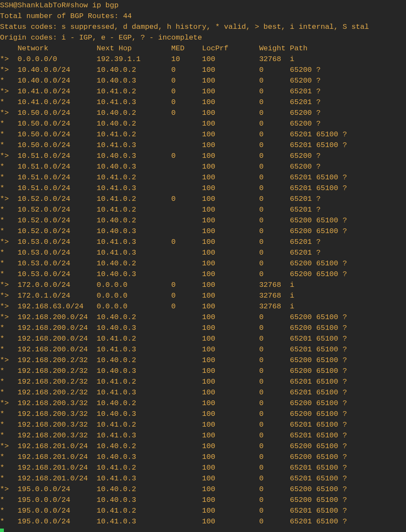 This screenshot has height=532, width=406. I want to click on bgp-route-row: * 195.0.0.0/24 10.41.0.2 100 0 65201 651…, so click(174, 511).